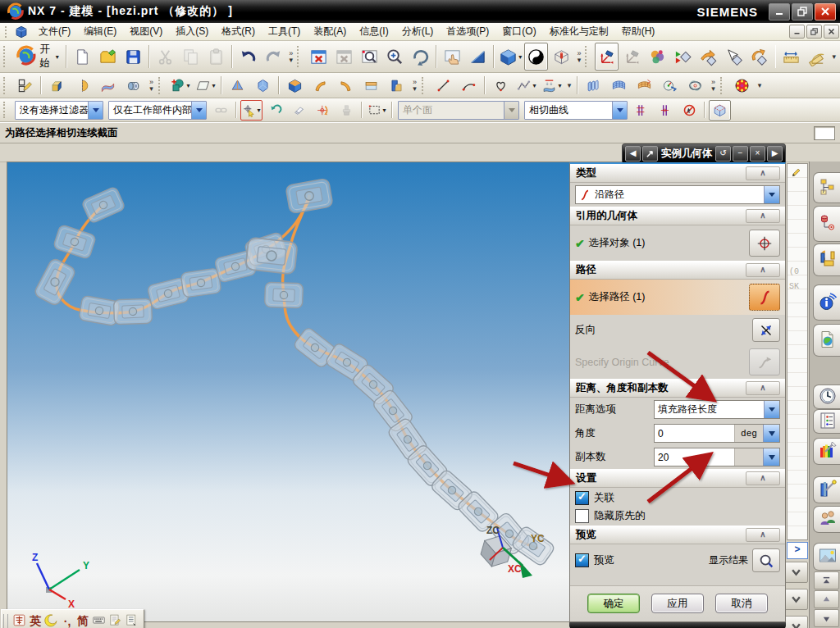 Image resolution: width=840 pixels, height=628 pixels. I want to click on face-rule-dropdown-icon, so click(511, 110).